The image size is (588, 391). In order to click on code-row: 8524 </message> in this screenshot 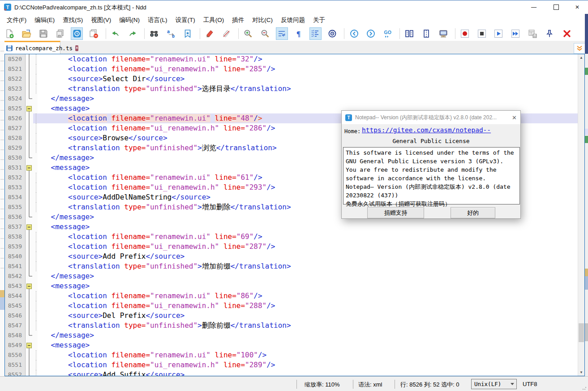, I will do `click(292, 99)`.